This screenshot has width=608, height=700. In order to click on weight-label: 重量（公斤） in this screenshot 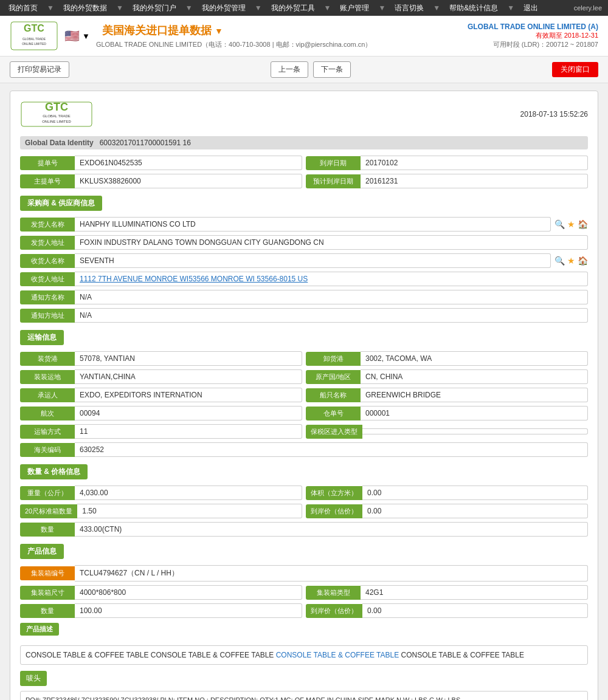, I will do `click(47, 493)`.